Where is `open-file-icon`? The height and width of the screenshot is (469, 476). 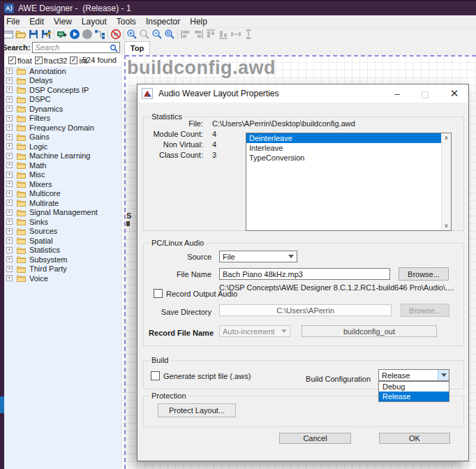 open-file-icon is located at coordinates (21, 35).